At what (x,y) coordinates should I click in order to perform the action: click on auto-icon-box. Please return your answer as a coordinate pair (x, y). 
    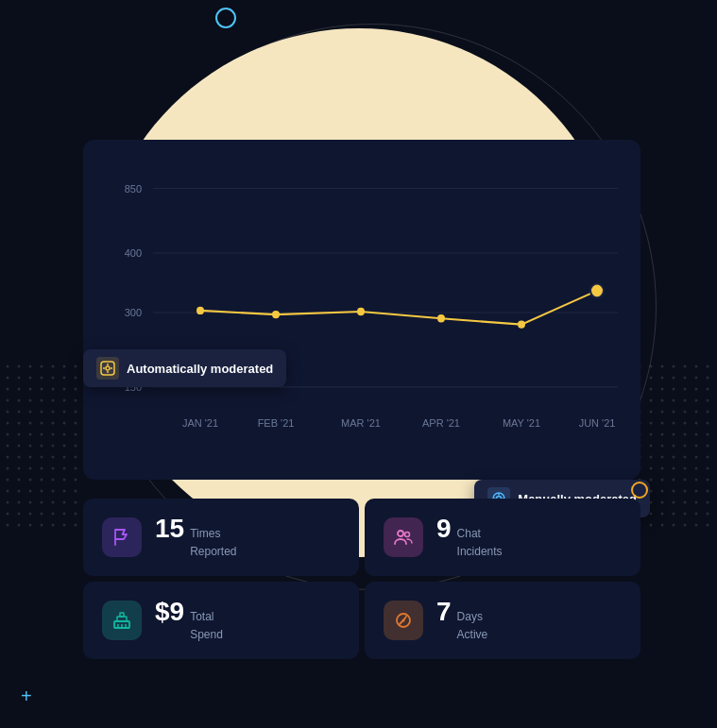
    Looking at the image, I should click on (108, 368).